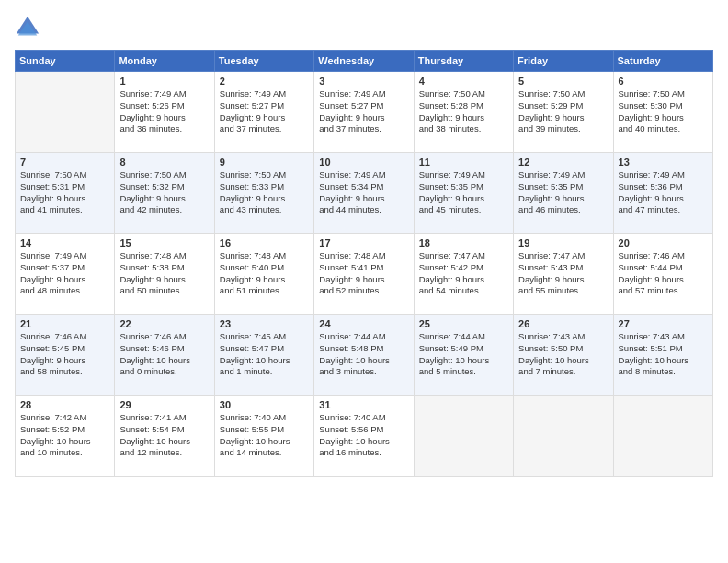  Describe the element at coordinates (364, 274) in the screenshot. I see `week-row-3: 14Sunrise: 7:49 AM Sunset: 5:37 PM Dayli…` at that location.